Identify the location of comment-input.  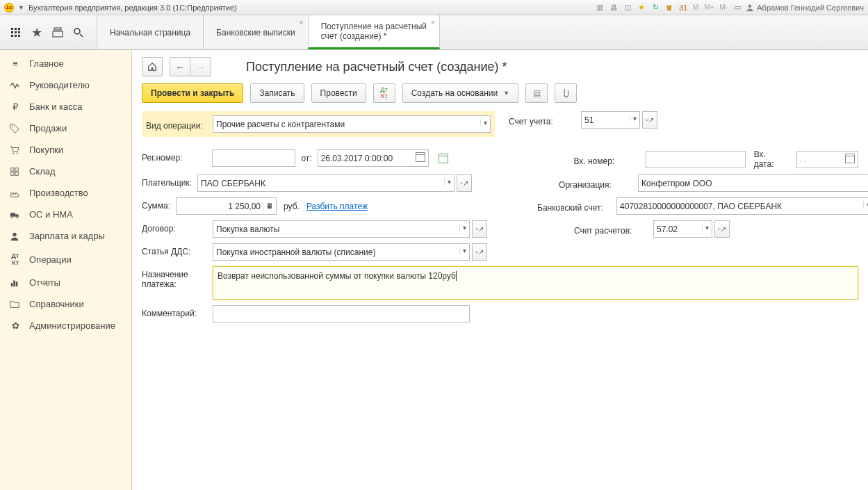
(341, 314).